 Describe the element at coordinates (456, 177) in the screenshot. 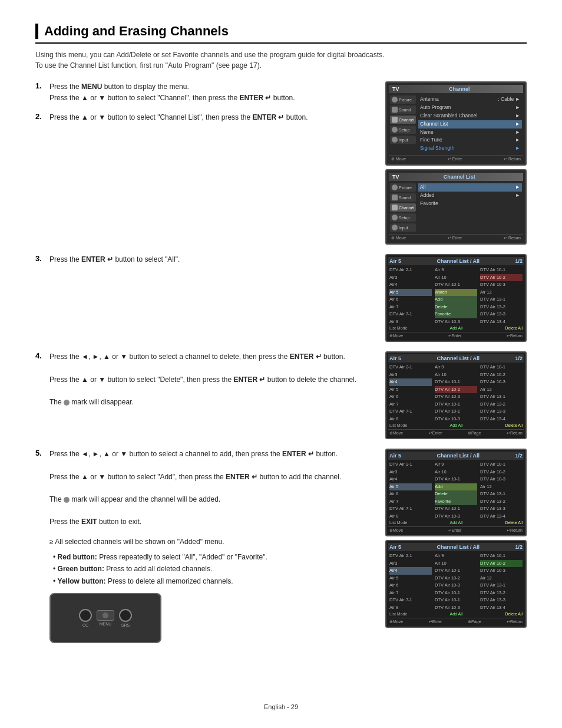

I see `tv-cl-header: TV Channel List` at that location.